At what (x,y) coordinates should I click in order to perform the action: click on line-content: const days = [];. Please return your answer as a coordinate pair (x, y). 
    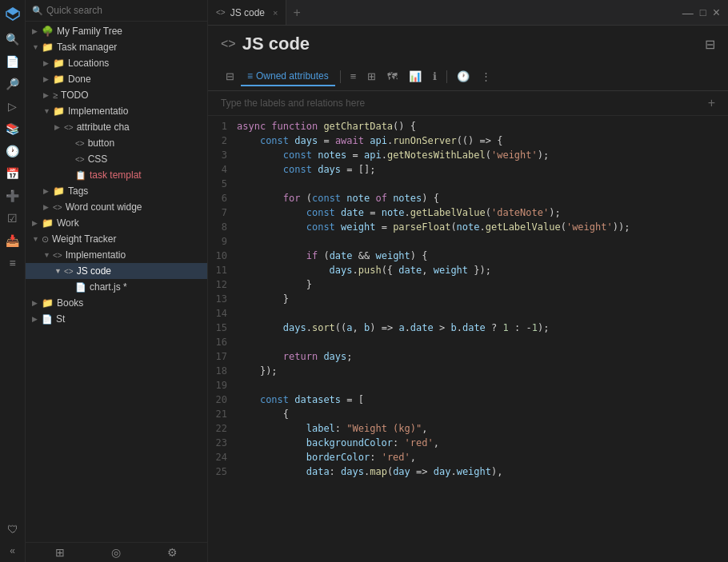
    Looking at the image, I should click on (482, 169).